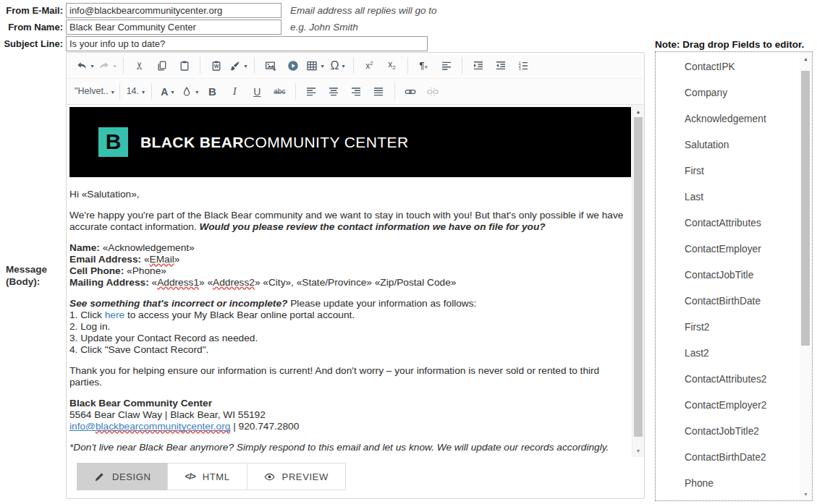 This screenshot has height=504, width=817. I want to click on indent-button, so click(478, 66).